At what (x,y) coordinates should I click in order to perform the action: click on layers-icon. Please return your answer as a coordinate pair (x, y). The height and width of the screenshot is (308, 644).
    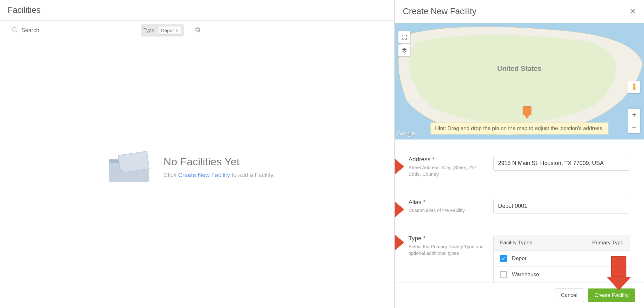
    Looking at the image, I should click on (404, 50).